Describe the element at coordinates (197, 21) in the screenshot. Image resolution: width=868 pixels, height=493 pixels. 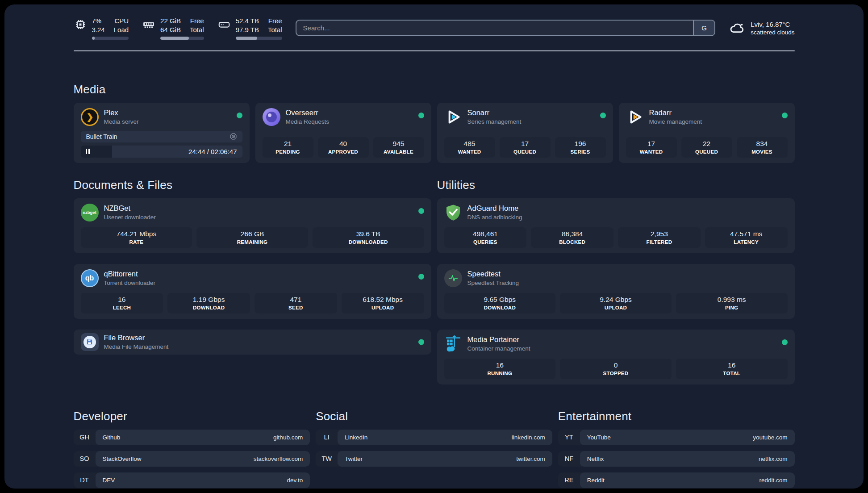
I see `memory-label-1: Free` at that location.